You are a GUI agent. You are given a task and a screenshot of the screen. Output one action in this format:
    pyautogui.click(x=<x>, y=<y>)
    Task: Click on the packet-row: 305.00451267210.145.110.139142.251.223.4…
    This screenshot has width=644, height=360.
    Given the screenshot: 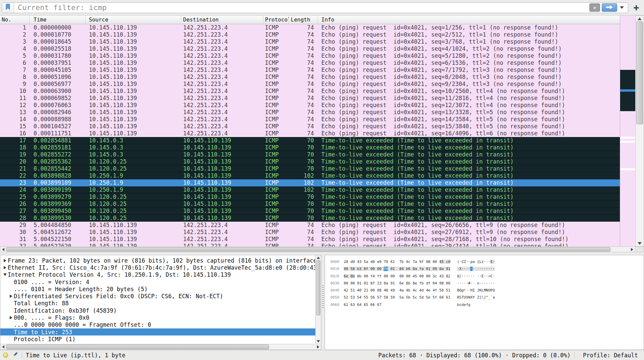 What is the action you would take?
    pyautogui.click(x=310, y=232)
    